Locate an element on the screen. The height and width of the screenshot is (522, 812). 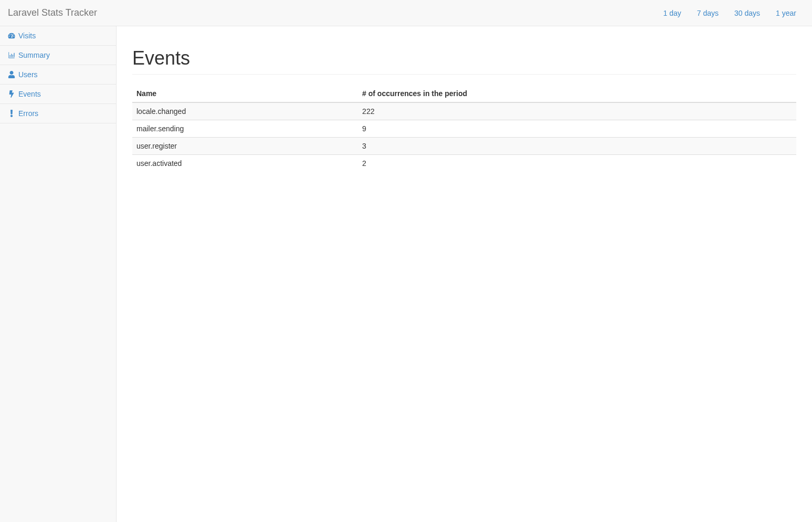
period-1-year: 1 year is located at coordinates (786, 13).